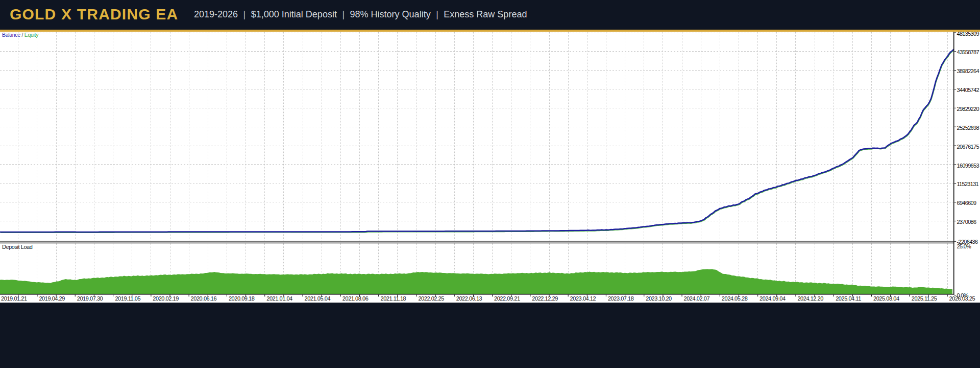 The height and width of the screenshot is (368, 980). What do you see at coordinates (52, 298) in the screenshot?
I see `svg-text: 2019.04.29` at bounding box center [52, 298].